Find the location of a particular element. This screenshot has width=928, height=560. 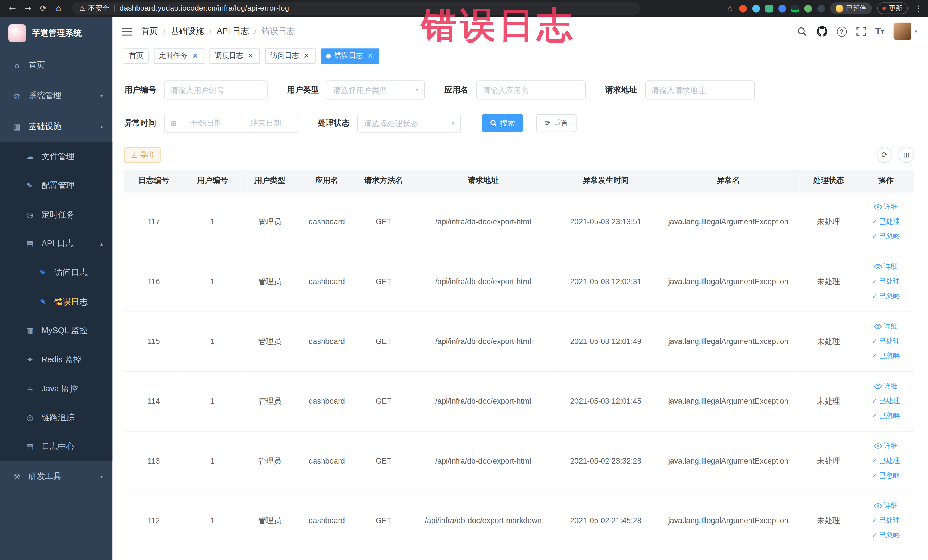

sidebar-collapse-button is located at coordinates (127, 31).